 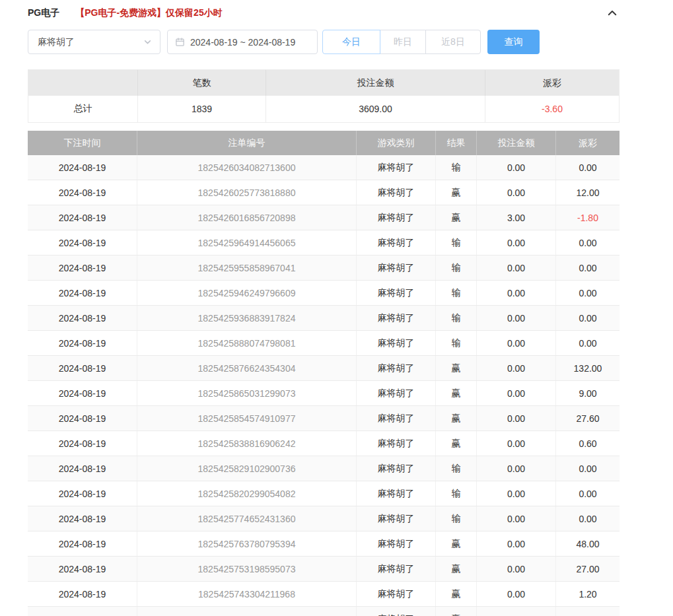 What do you see at coordinates (456, 143) in the screenshot?
I see `col-result: 结果` at bounding box center [456, 143].